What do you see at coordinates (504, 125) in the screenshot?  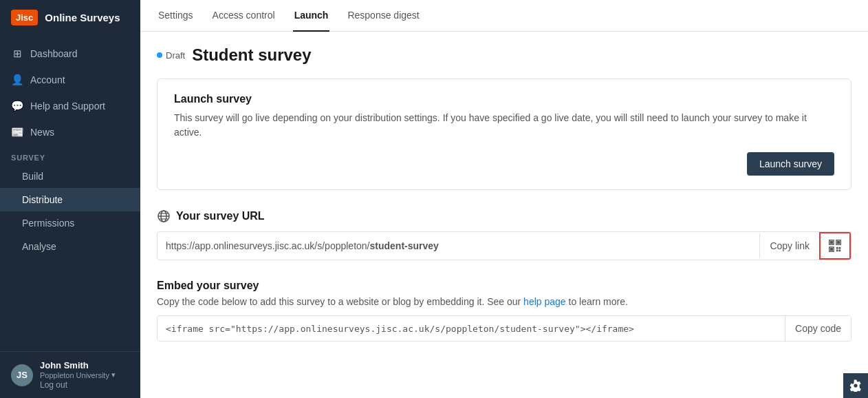 I see `launch-card-desc: This survey will go live depending on yo…` at bounding box center [504, 125].